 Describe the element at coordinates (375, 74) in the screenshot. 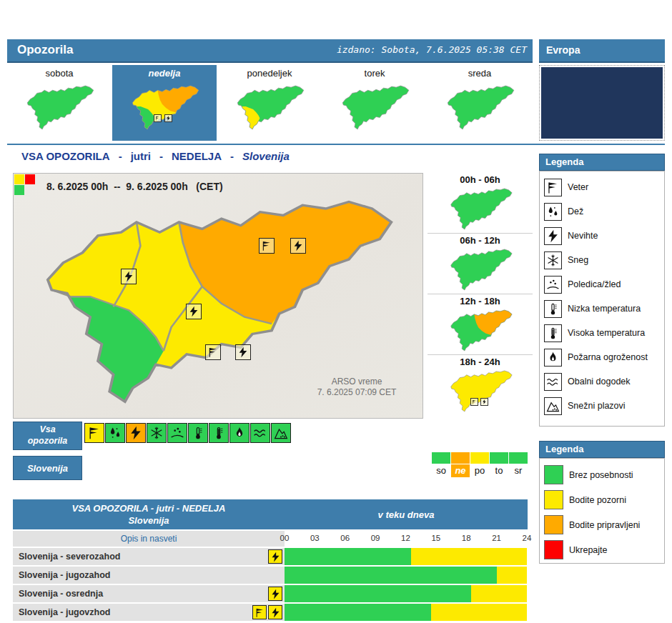

I see `tab-label: torek` at that location.